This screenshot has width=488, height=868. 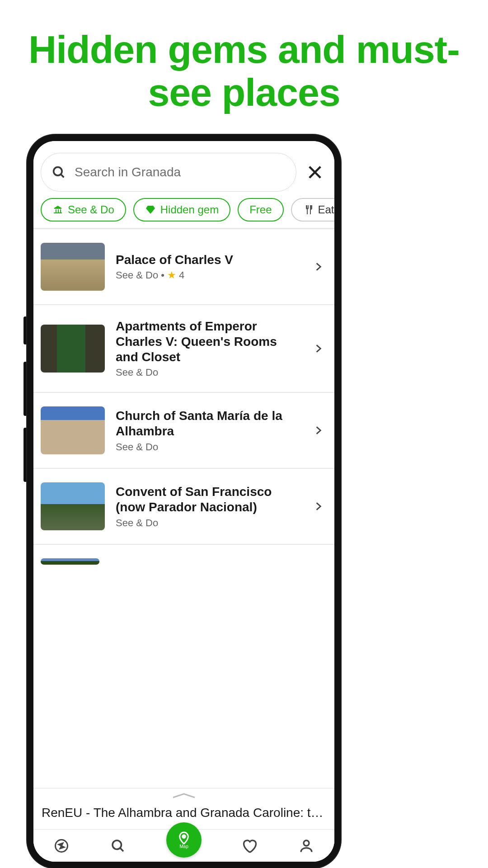 I want to click on place-title: Palace of Charles V, so click(x=209, y=260).